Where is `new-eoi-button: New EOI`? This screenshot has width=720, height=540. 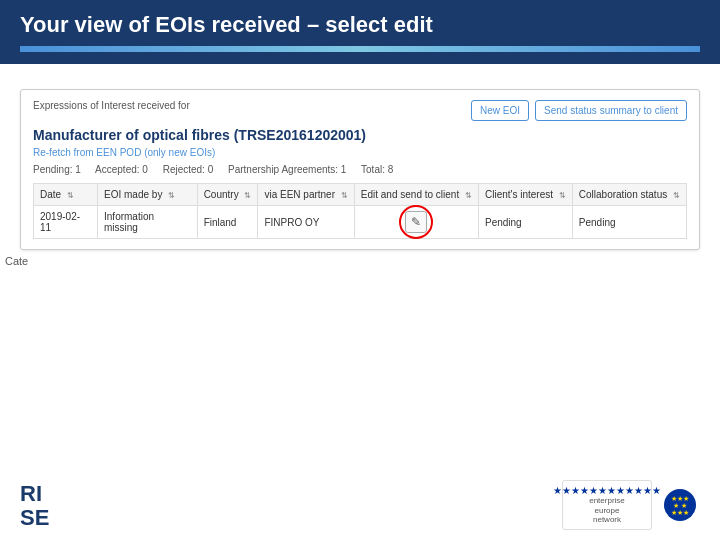 new-eoi-button: New EOI is located at coordinates (500, 110).